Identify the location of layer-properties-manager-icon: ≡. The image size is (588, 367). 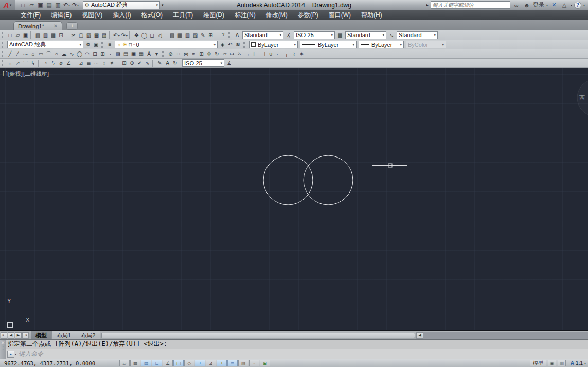
(110, 45).